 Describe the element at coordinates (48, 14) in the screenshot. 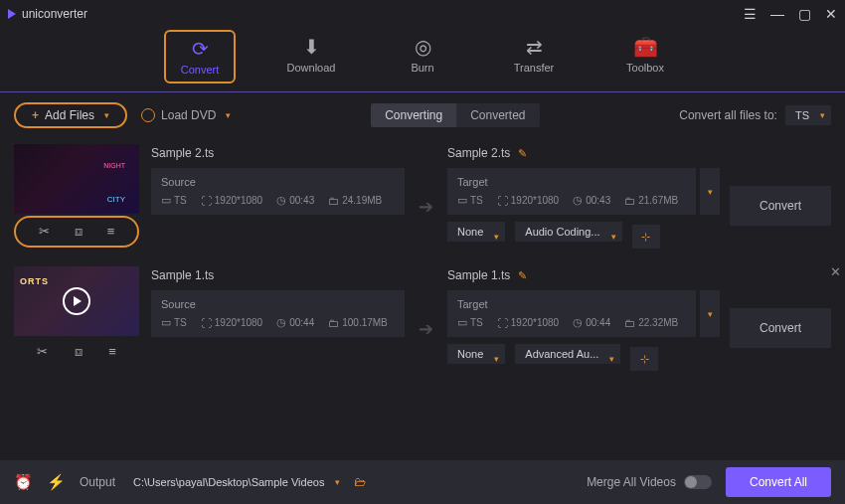

I see `app-title: uniconverter` at that location.